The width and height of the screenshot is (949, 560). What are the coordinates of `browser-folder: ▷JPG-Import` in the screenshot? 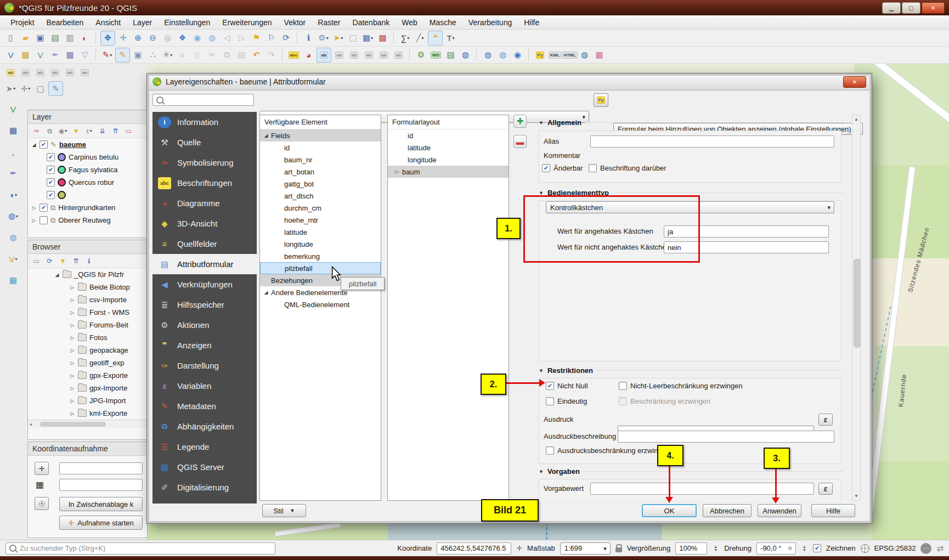 It's located at (88, 400).